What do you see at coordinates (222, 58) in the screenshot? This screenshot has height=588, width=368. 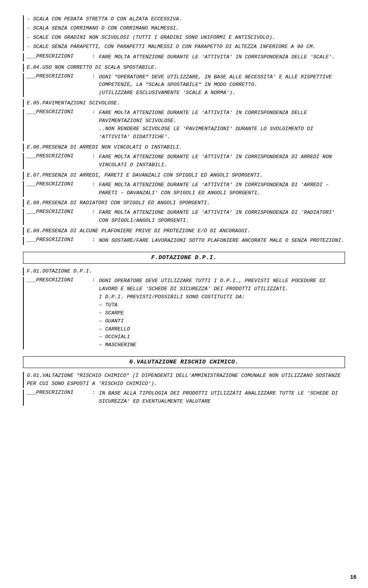 I see `prescrizioni-scale-text: FARE MOLTA ATTENZIONE DURANTE LE 'ATTIVI…` at bounding box center [222, 58].